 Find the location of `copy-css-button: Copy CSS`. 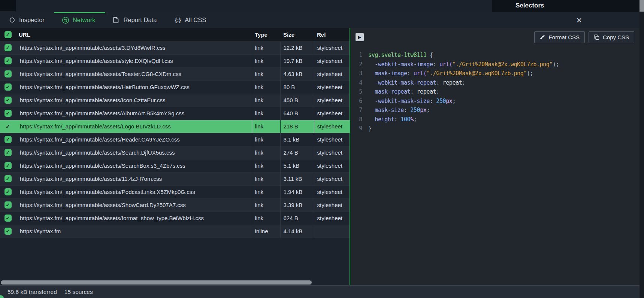

copy-css-button: Copy CSS is located at coordinates (611, 37).